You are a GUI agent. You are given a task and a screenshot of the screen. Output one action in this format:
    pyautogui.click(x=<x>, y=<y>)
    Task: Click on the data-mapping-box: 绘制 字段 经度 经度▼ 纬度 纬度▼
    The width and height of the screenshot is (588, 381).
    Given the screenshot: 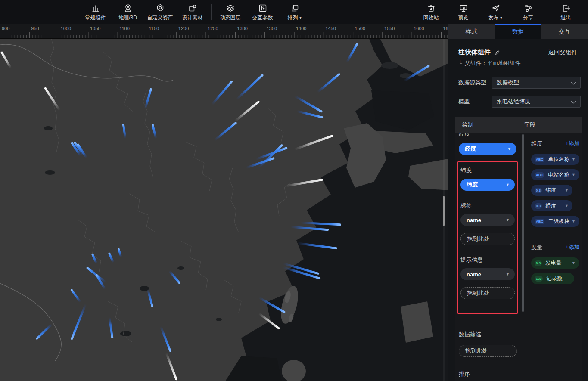 What is the action you would take?
    pyautogui.click(x=519, y=249)
    